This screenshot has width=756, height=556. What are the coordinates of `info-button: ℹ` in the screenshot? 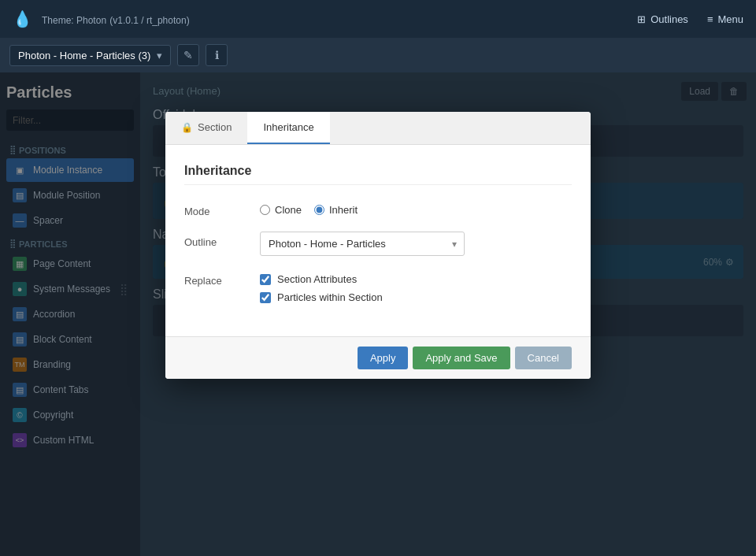 It's located at (217, 55).